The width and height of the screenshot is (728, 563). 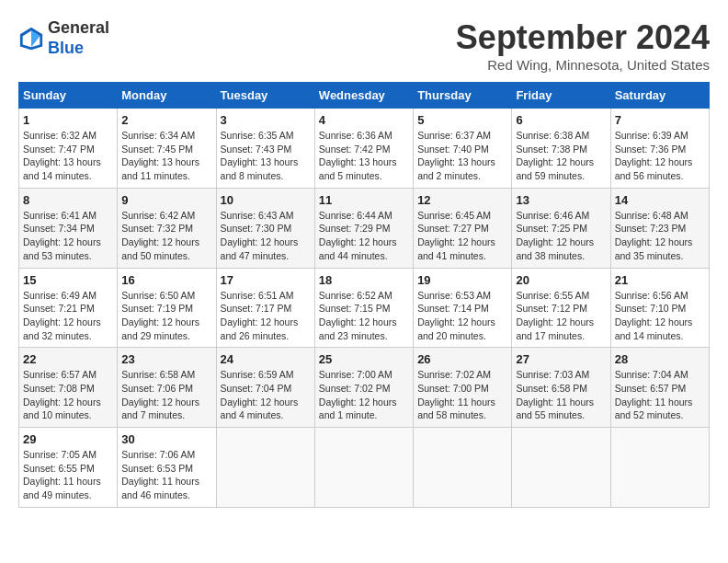 What do you see at coordinates (561, 149) in the screenshot?
I see `calendar-cell: 6Sunrise: 6:38 AMSunset: 7:38 PMDaylight…` at bounding box center [561, 149].